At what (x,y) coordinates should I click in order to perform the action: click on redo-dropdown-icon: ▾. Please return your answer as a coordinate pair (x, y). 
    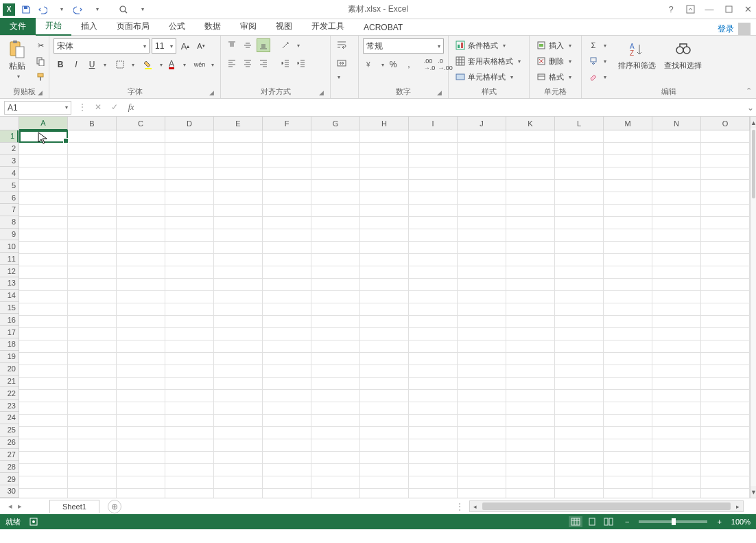
    Looking at the image, I should click on (97, 10).